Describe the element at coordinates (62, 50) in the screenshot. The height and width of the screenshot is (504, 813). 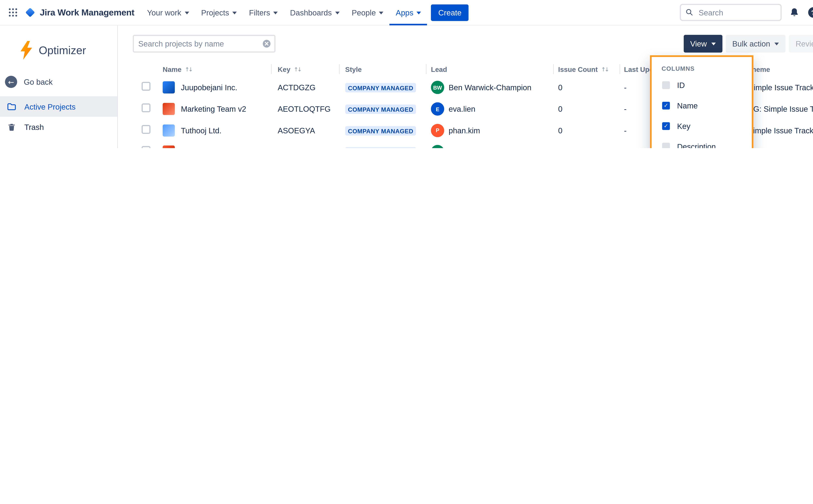
I see `optimizer-title: Optimizer` at that location.